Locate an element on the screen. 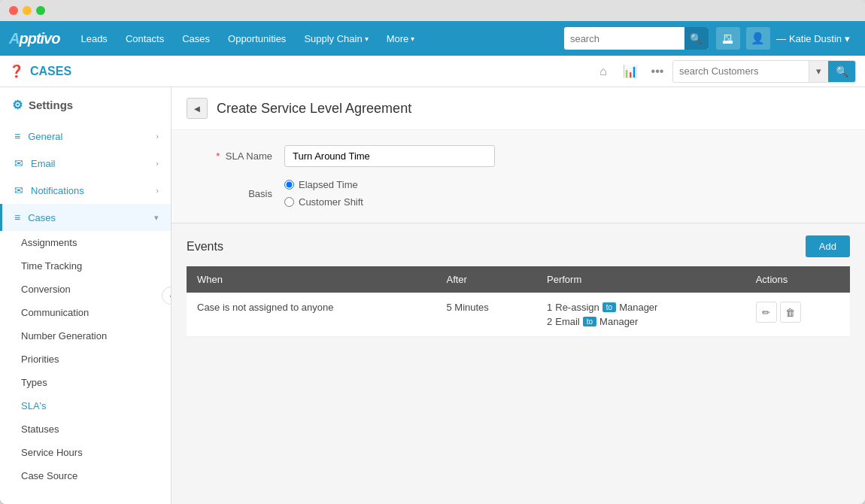  cases-title-text: CASES is located at coordinates (51, 71).